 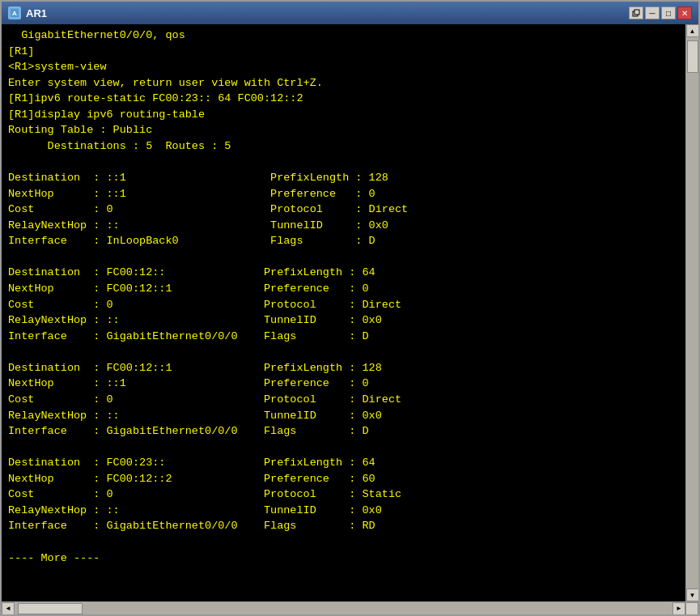 I want to click on vertical-scrollbar: ▲ ▼, so click(x=692, y=312).